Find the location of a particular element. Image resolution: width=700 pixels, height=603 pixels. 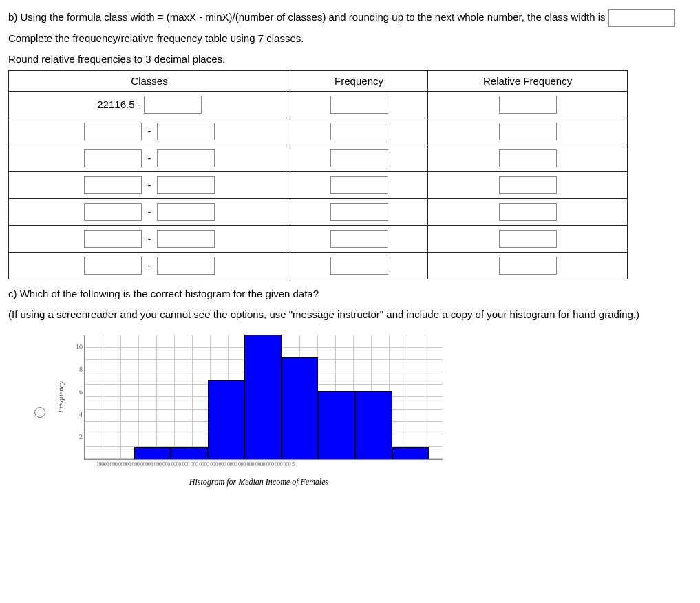

part-c-prompt: c) Which of the following is the correct… is located at coordinates (350, 294).